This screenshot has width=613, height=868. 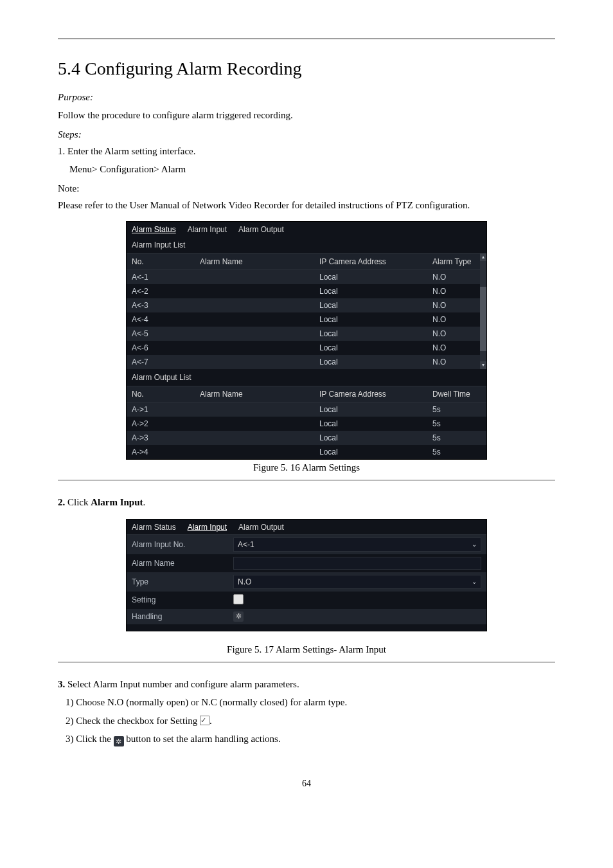 What do you see at coordinates (306, 334) in the screenshot?
I see `table-row: A<-5LocalN.O` at bounding box center [306, 334].